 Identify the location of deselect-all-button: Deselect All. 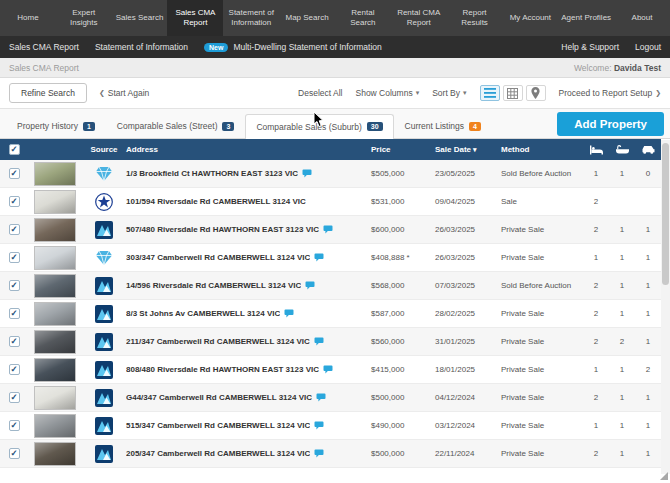
(320, 93).